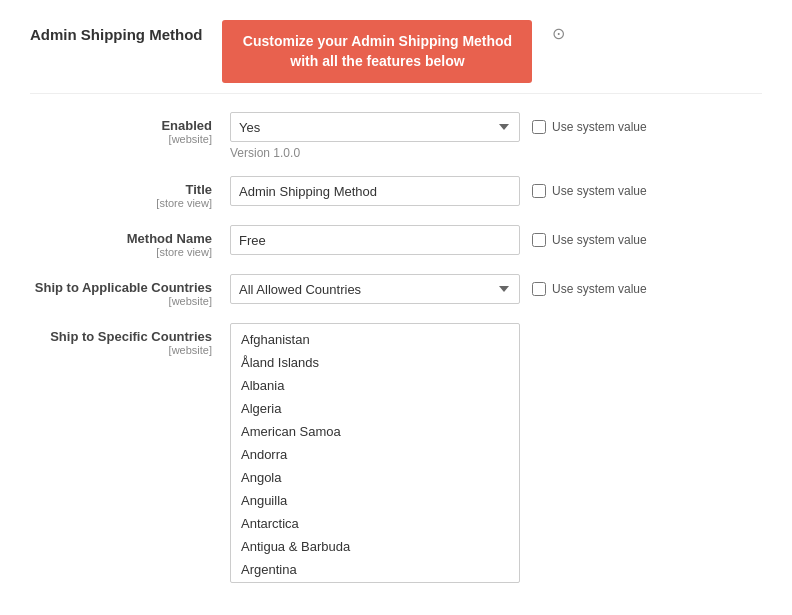  I want to click on title-use-system-checkbox, so click(539, 191).